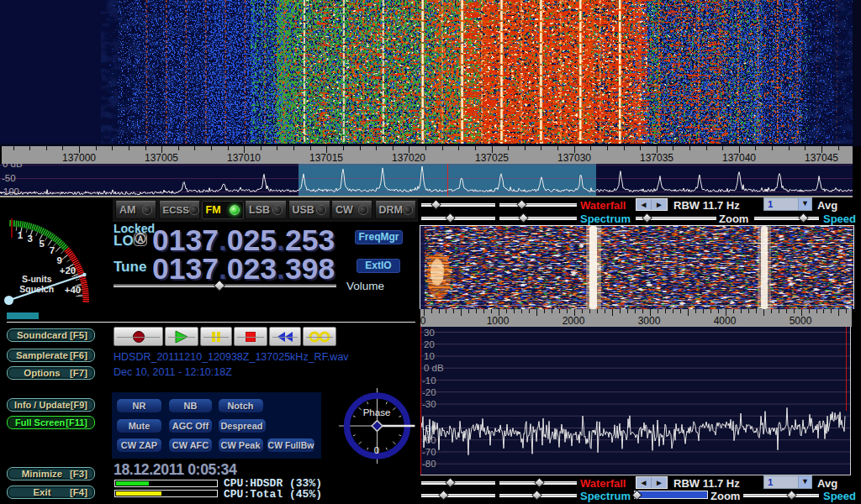 The image size is (861, 504). Describe the element at coordinates (37, 279) in the screenshot. I see `svg-text: S-units` at that location.